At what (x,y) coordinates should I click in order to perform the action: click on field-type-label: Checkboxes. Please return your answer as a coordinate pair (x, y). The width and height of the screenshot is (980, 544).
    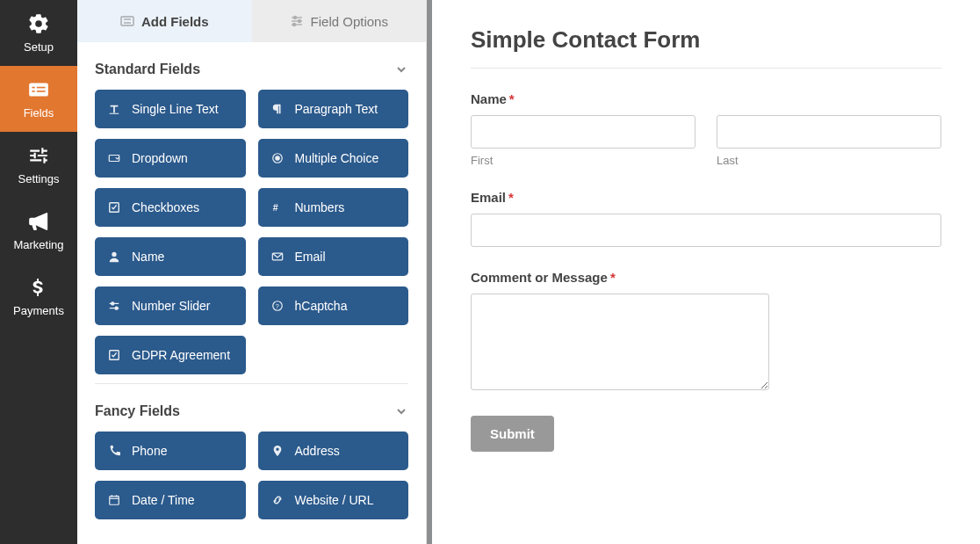
    Looking at the image, I should click on (165, 207).